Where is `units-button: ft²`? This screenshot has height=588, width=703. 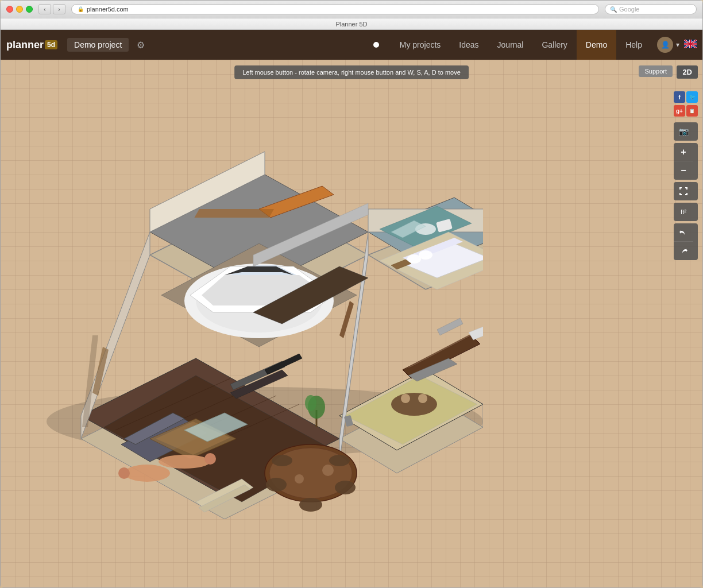
units-button: ft² is located at coordinates (683, 212).